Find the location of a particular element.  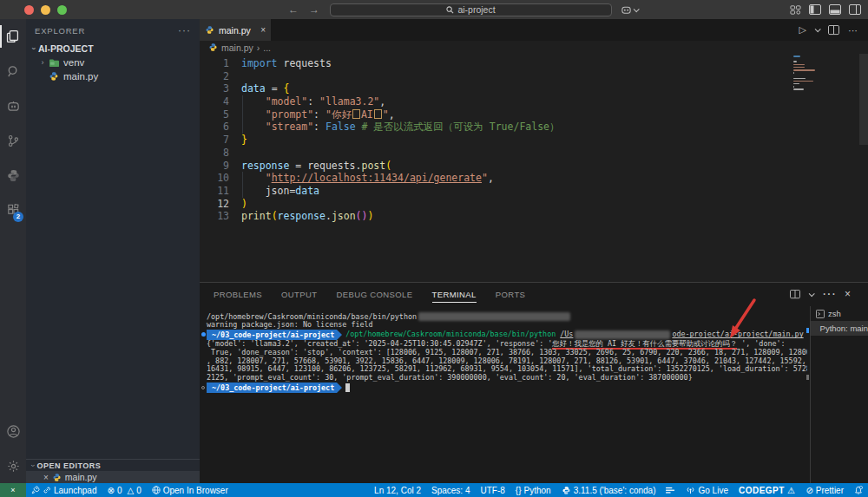

zoom-window-button is located at coordinates (62, 10).